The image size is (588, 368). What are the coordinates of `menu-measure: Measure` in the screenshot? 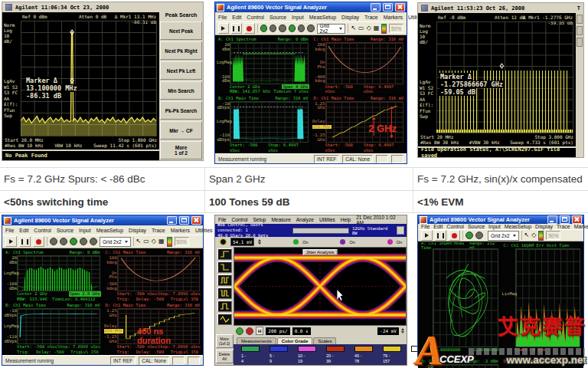 It's located at (280, 219).